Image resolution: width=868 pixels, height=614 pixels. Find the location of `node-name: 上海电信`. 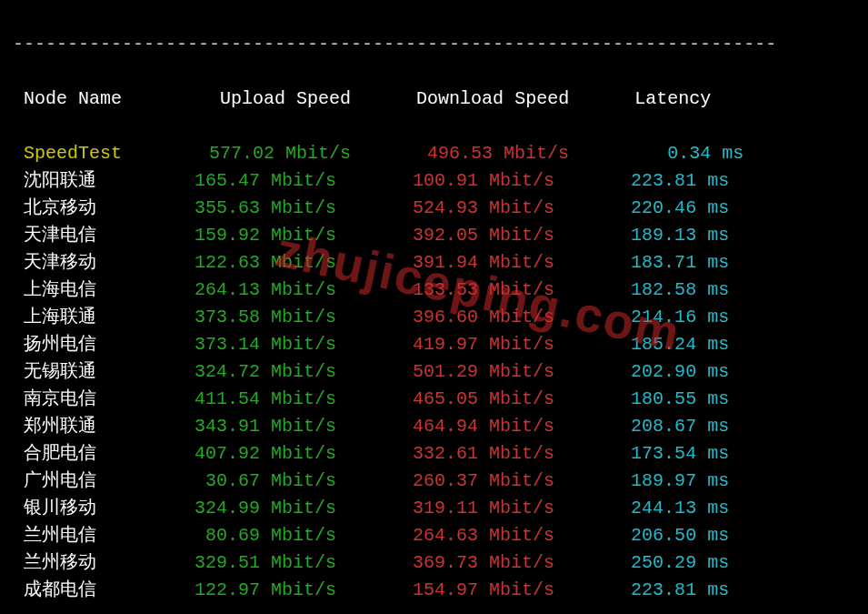

node-name: 上海电信 is located at coordinates (87, 289).